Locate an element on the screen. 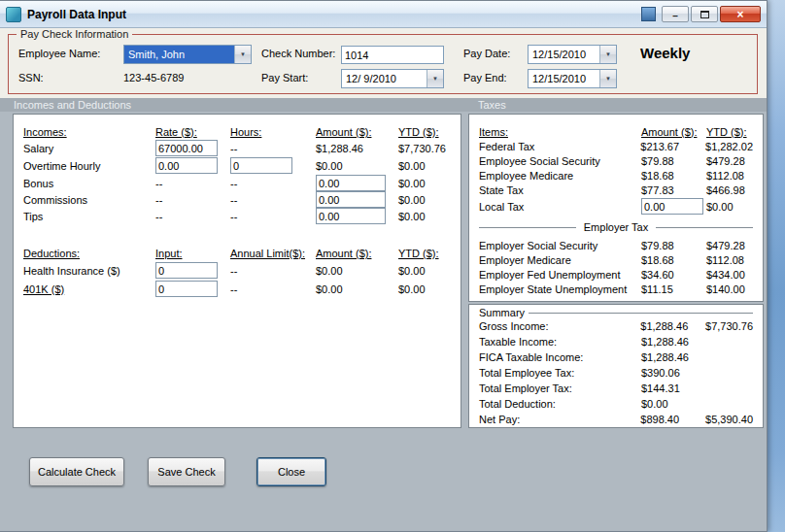 This screenshot has width=785, height=532. commissions-amount-input is located at coordinates (351, 200).